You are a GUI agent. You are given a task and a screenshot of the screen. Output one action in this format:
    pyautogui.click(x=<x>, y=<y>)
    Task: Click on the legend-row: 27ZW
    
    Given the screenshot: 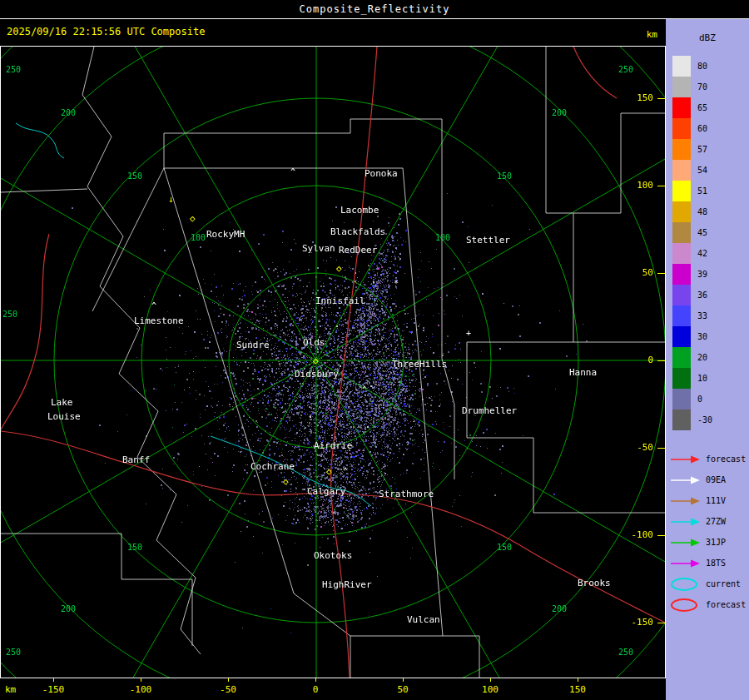 What is the action you would take?
    pyautogui.click(x=707, y=521)
    